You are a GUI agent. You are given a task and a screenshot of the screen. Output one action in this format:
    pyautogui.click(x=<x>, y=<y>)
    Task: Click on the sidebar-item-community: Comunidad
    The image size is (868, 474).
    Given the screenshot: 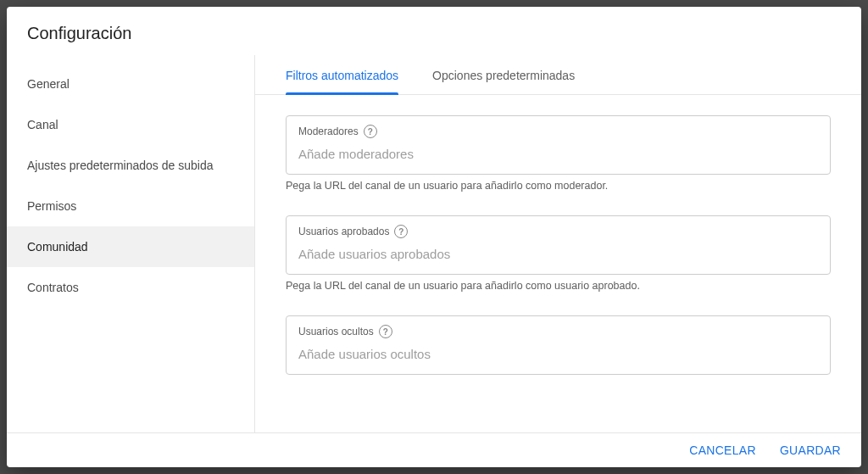 What is the action you would take?
    pyautogui.click(x=131, y=247)
    